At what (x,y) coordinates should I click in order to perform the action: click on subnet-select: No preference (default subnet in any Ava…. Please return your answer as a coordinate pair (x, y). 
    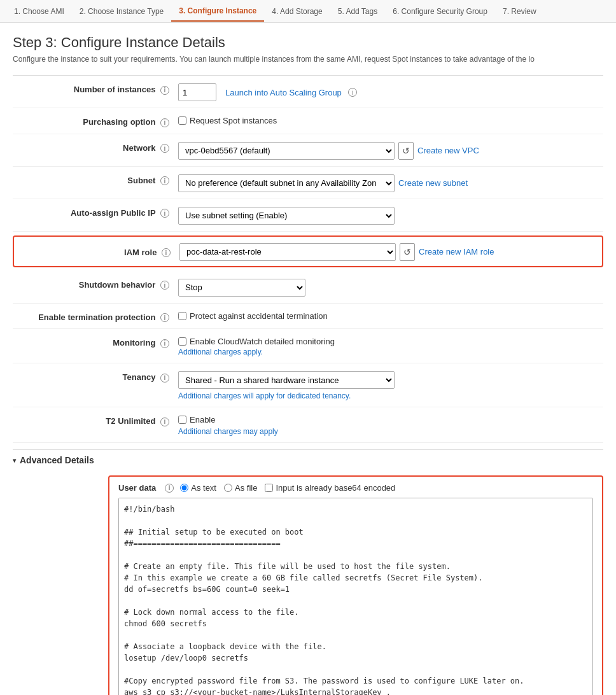
    Looking at the image, I should click on (286, 183).